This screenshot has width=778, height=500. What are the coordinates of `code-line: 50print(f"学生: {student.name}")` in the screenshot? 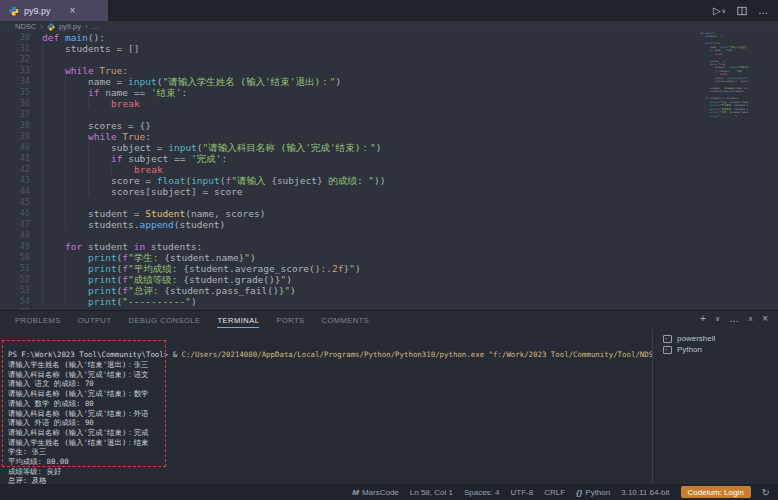 It's located at (389, 258).